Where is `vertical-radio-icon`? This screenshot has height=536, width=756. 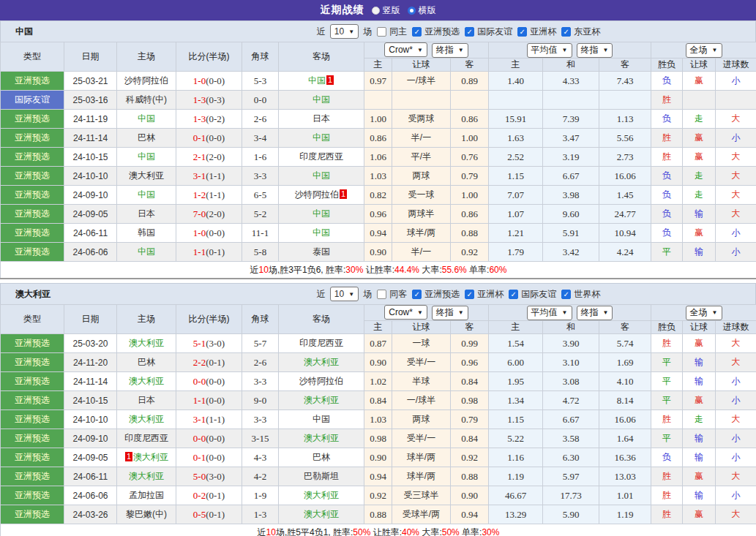
vertical-radio-icon is located at coordinates (376, 10).